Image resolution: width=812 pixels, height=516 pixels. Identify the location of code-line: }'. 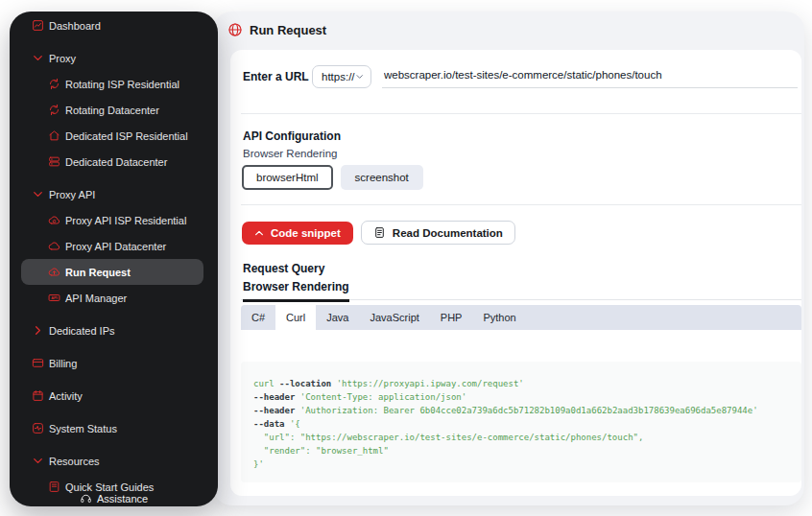
(524, 464).